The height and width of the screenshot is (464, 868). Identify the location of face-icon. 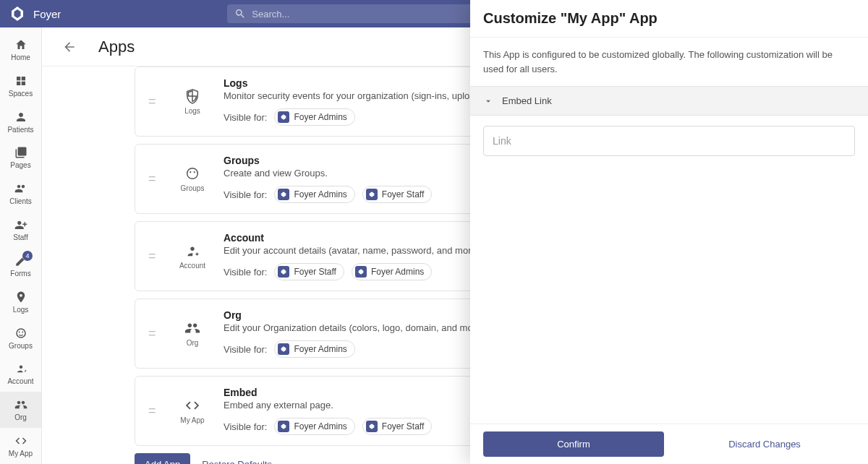
(192, 173).